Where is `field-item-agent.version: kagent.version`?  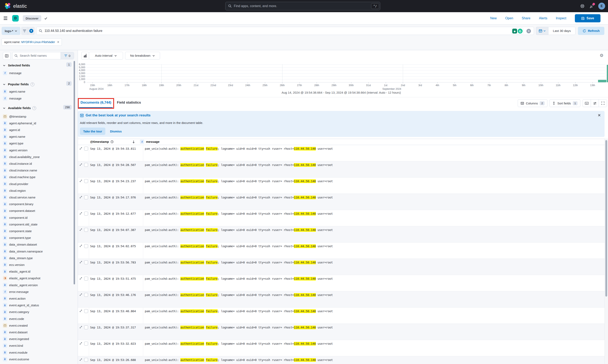 field-item-agent.version: kagent.version is located at coordinates (39, 150).